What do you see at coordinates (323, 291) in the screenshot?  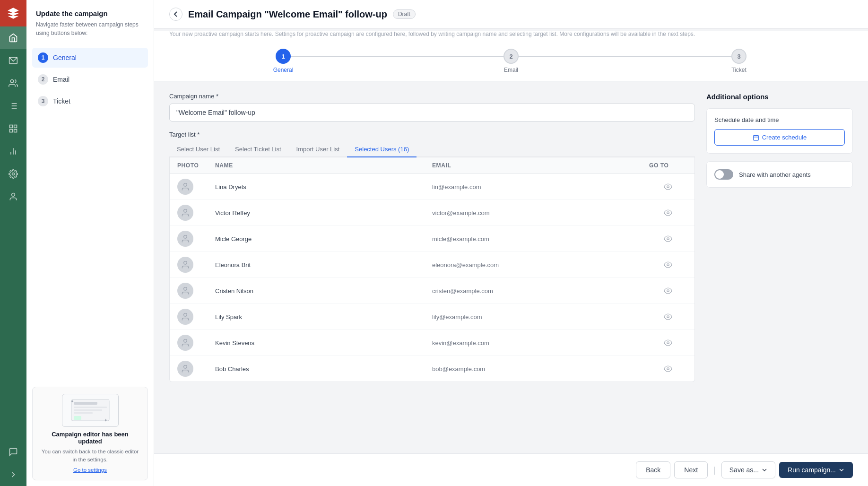 I see `user-name-4: Cristen Nilson` at bounding box center [323, 291].